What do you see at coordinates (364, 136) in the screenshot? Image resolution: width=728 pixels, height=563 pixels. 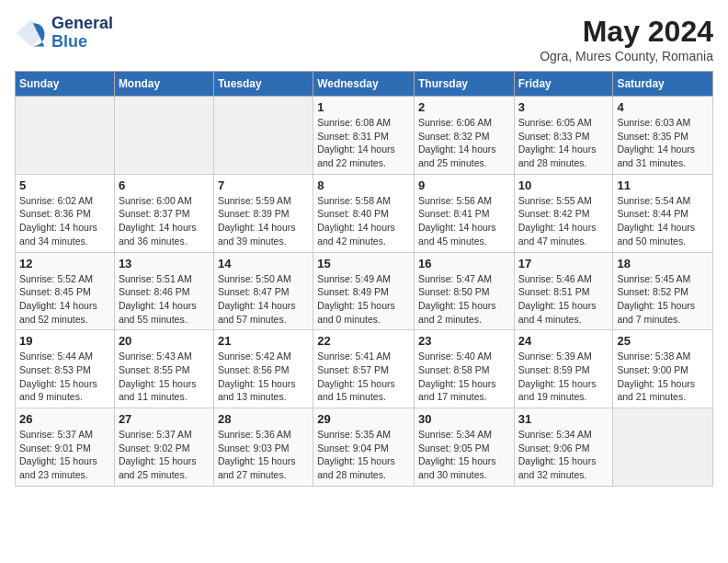 I see `calendar-week-row: 1Sunrise: 6:08 AMSunset: 8:31 PMDaylight…` at bounding box center [364, 136].